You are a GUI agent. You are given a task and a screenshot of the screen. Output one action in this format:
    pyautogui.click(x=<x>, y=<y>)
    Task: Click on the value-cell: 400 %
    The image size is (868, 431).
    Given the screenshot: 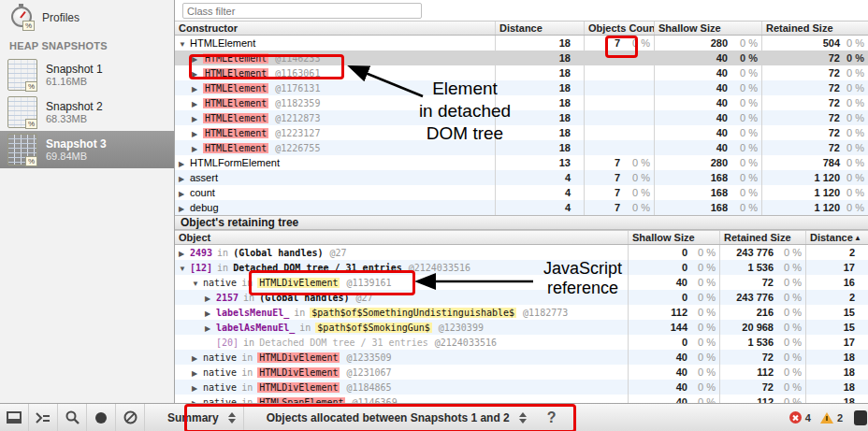 What is the action you would take?
    pyautogui.click(x=674, y=282)
    